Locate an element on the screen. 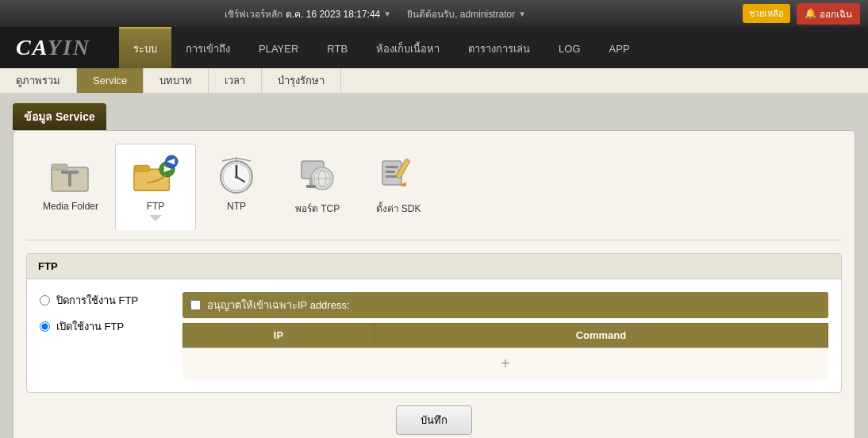  service-icon-tcp-port: พอร์ต TCP is located at coordinates (317, 187).